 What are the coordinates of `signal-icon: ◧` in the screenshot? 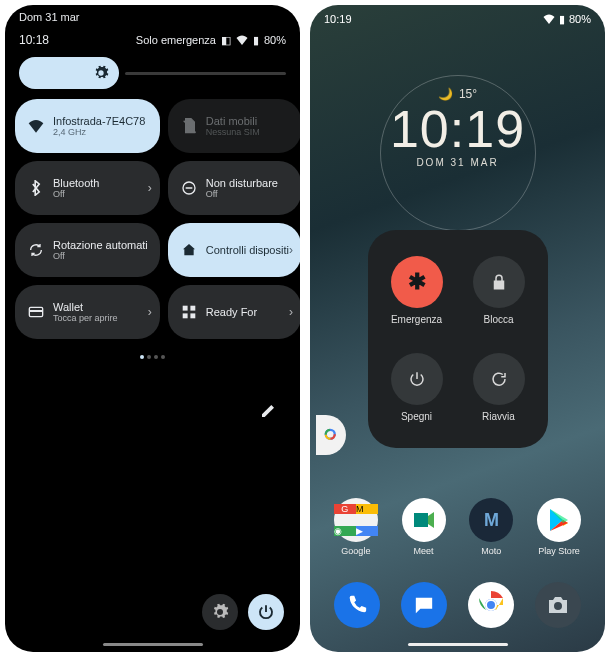 It's located at (226, 40).